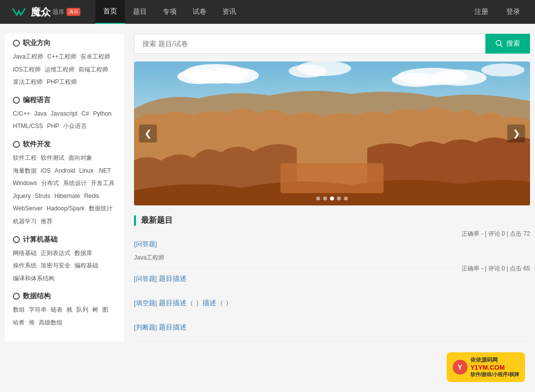  What do you see at coordinates (64, 114) in the screenshot?
I see `link-javascript: Javascript` at bounding box center [64, 114].